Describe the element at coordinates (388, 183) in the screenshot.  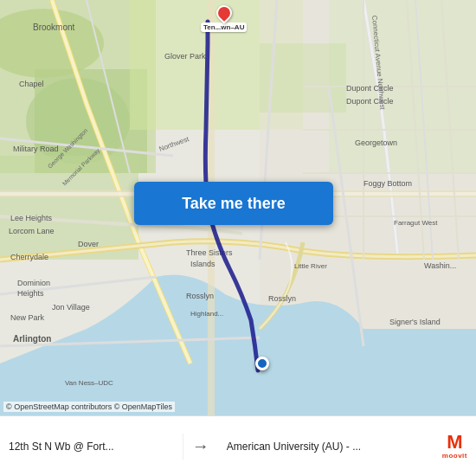
I see `svg-text: Foggy Bottom` at that location.